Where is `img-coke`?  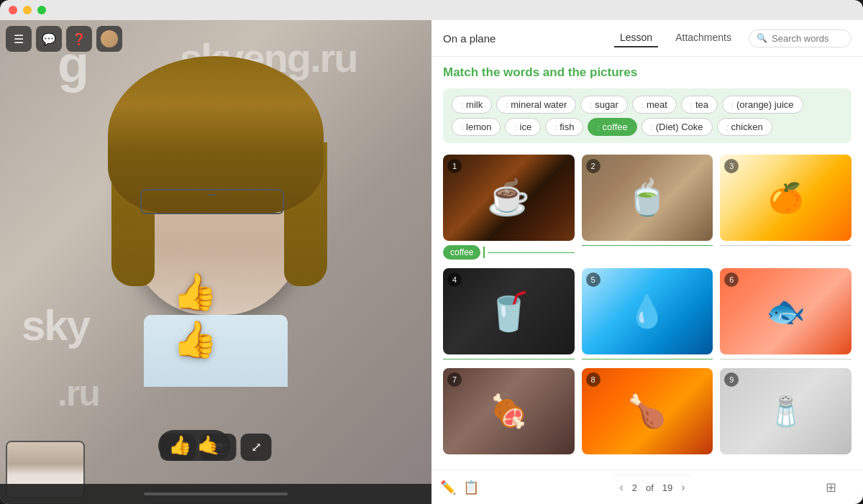 img-coke is located at coordinates (509, 311).